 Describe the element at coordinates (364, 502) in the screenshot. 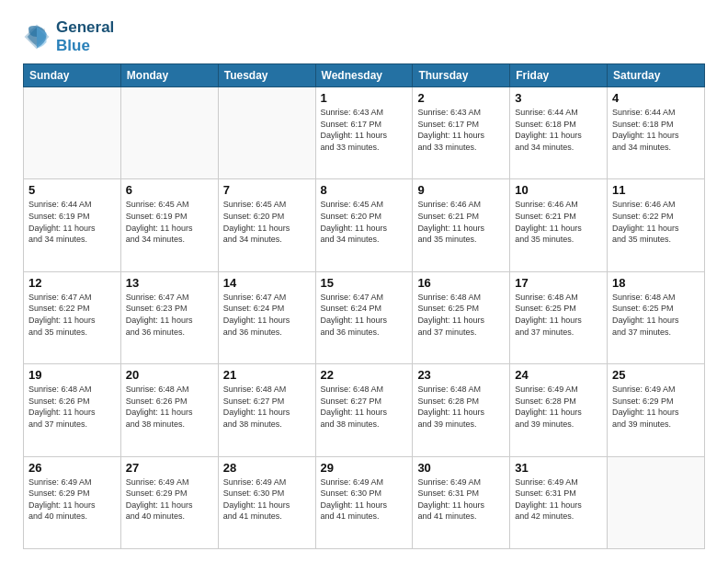

I see `calendar-cell: 29Sunrise: 6:49 AM Sunset: 6:30 PM Dayli…` at that location.